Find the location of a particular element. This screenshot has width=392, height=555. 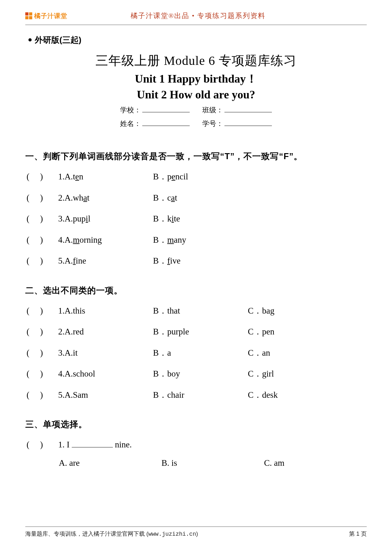

s2-q2: ( ) 2.A.red B．purple C．pen is located at coordinates (196, 332).